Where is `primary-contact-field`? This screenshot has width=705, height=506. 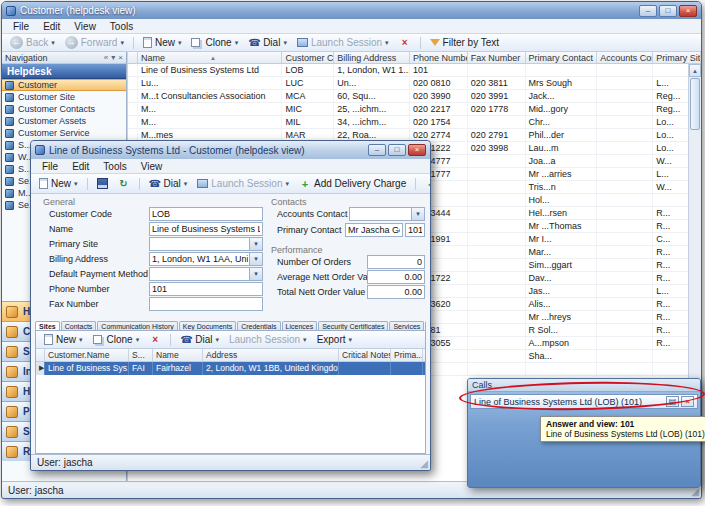
primary-contact-field is located at coordinates (374, 230).